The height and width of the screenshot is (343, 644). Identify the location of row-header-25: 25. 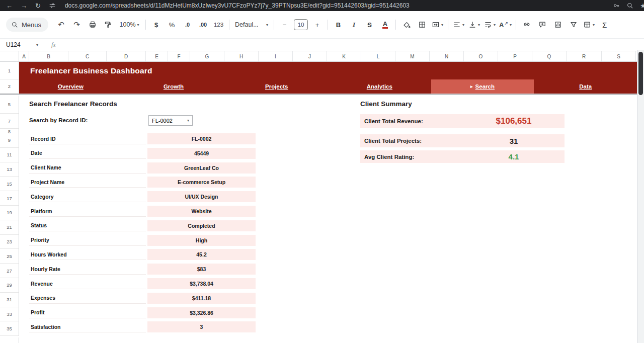
(10, 256).